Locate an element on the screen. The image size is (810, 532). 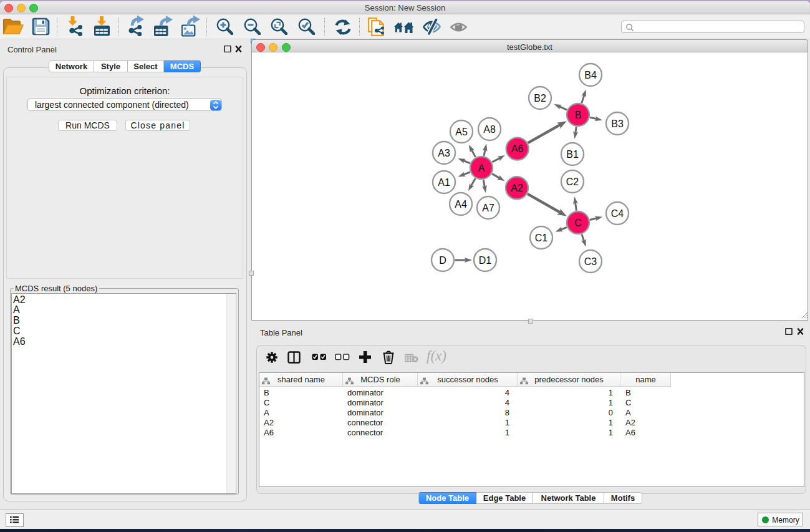
svg-text: D is located at coordinates (443, 261).